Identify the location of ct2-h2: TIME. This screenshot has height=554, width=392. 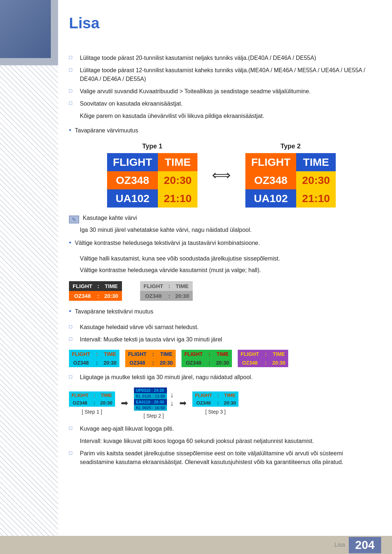
(166, 354).